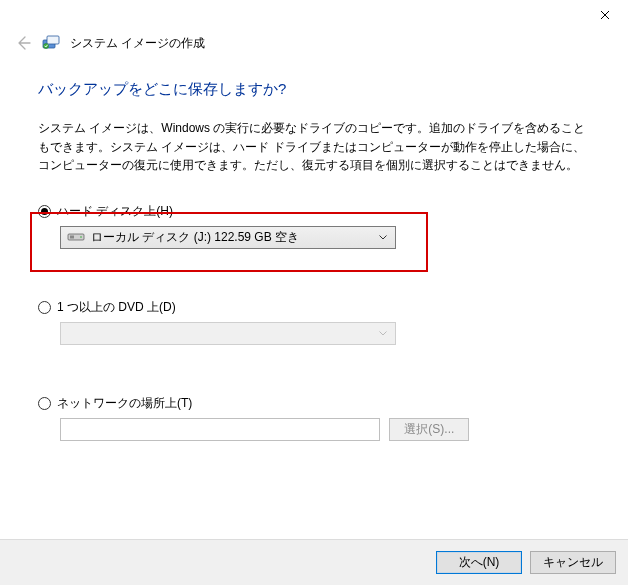 This screenshot has width=628, height=585. I want to click on radio-network-row: ネットワークの場所上(T), so click(314, 404).